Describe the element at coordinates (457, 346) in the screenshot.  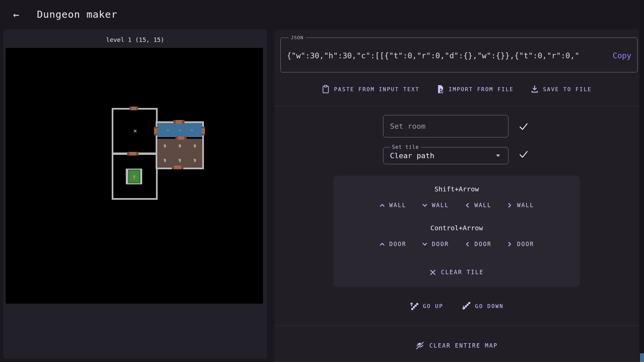
I see `clear-entire-map-button: CLEAR ENTIRE MAP` at that location.